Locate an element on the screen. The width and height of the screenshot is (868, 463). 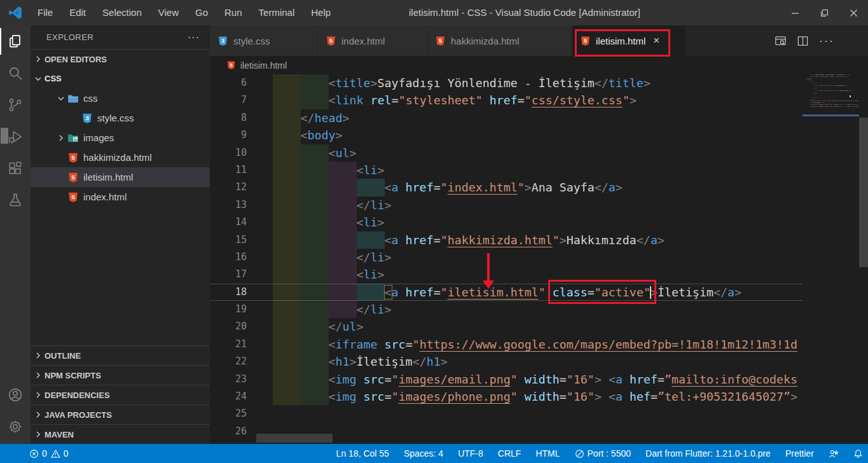
line-number: 15 is located at coordinates (228, 240).